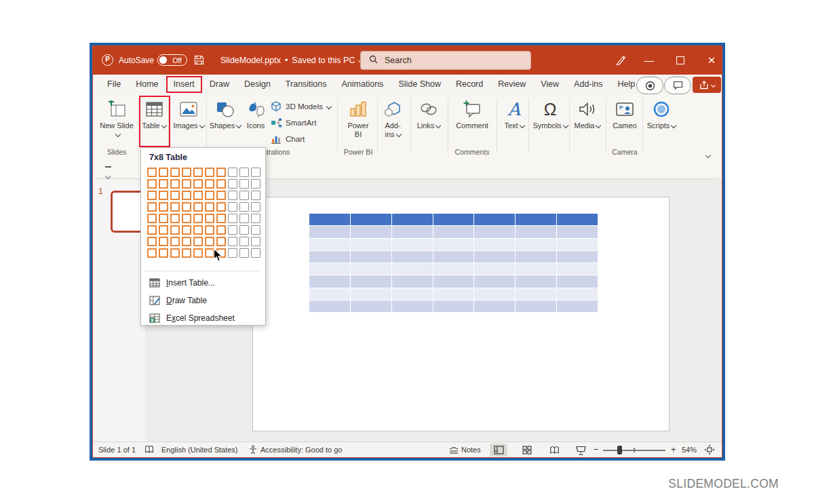  Describe the element at coordinates (304, 122) in the screenshot. I see `smartart-button: SmartArt` at that location.